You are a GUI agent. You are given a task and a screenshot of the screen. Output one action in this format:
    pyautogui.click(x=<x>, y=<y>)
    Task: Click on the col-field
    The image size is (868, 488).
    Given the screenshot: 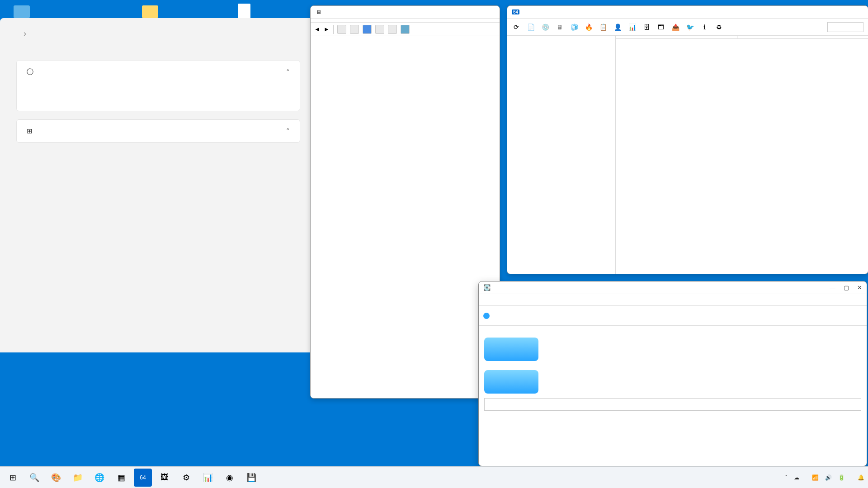 What is the action you would take?
    pyautogui.click(x=677, y=37)
    